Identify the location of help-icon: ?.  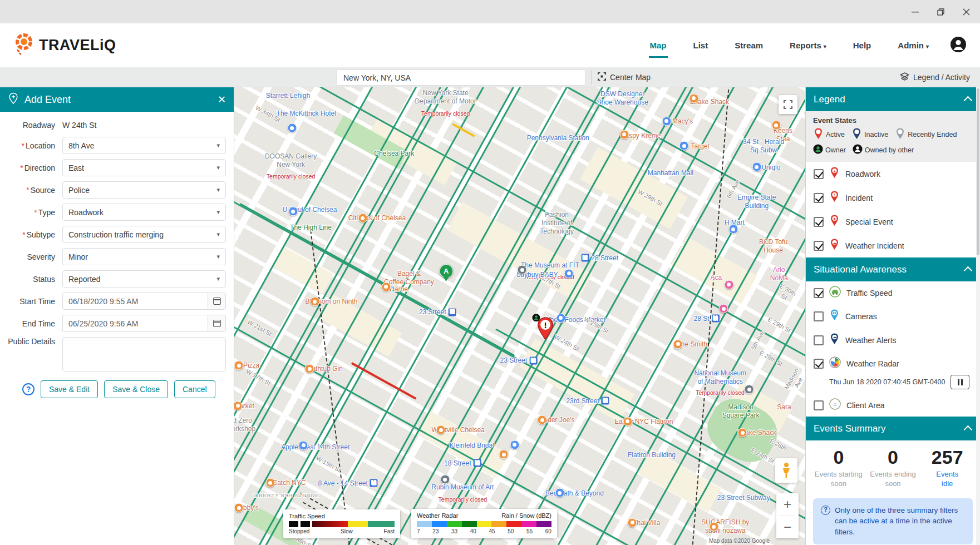
(28, 389).